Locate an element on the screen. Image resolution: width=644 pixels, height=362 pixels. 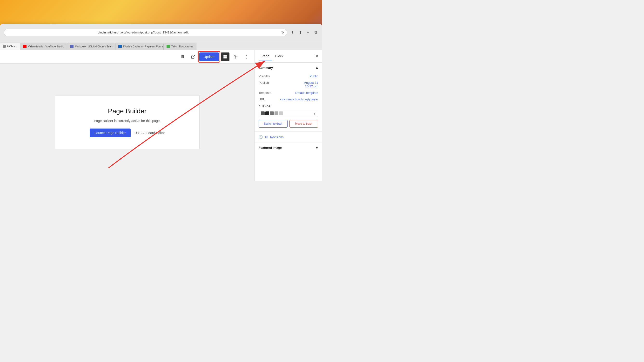
update-button: Update is located at coordinates (209, 57).